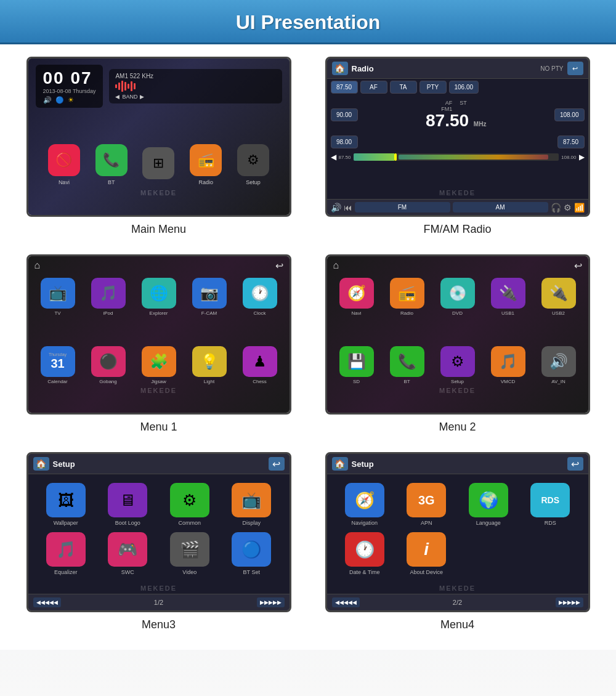 The image size is (616, 696). What do you see at coordinates (251, 554) in the screenshot?
I see `btset-icon: 🔵 BT Set` at bounding box center [251, 554].